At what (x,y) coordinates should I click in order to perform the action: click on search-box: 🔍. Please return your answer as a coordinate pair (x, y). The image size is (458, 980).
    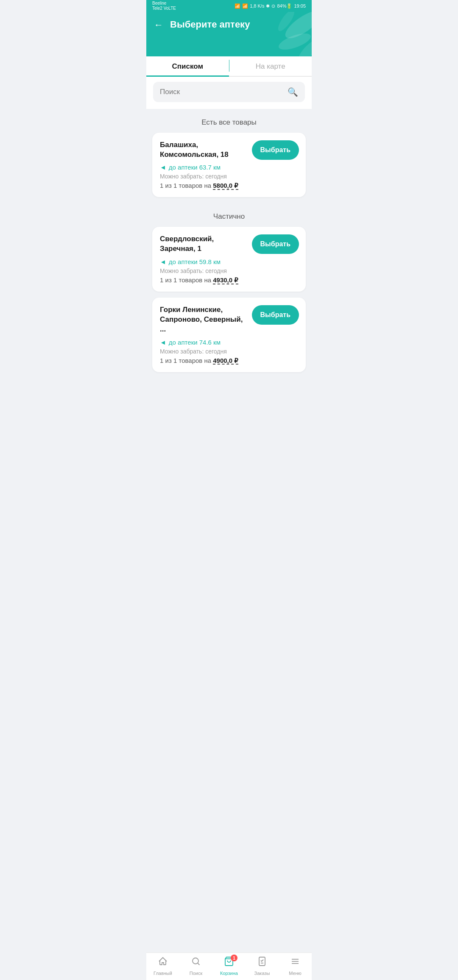
    Looking at the image, I should click on (229, 92).